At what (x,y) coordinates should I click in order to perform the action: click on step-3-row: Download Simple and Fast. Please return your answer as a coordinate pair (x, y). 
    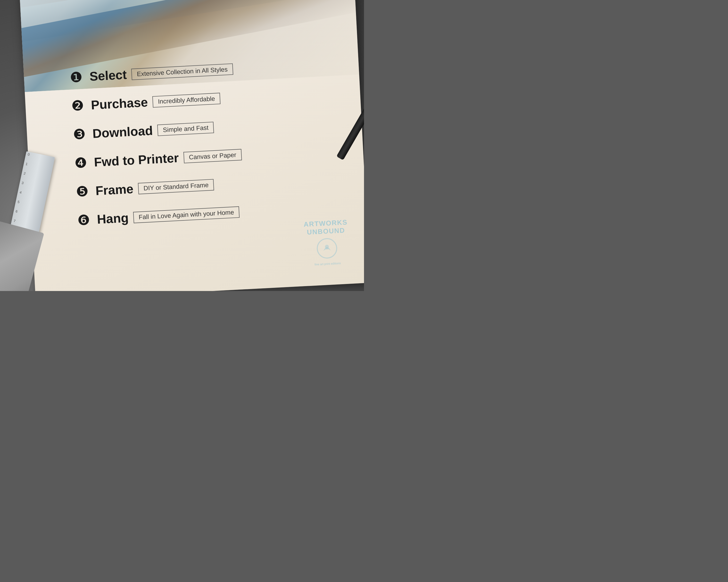
    Looking at the image, I should click on (209, 128).